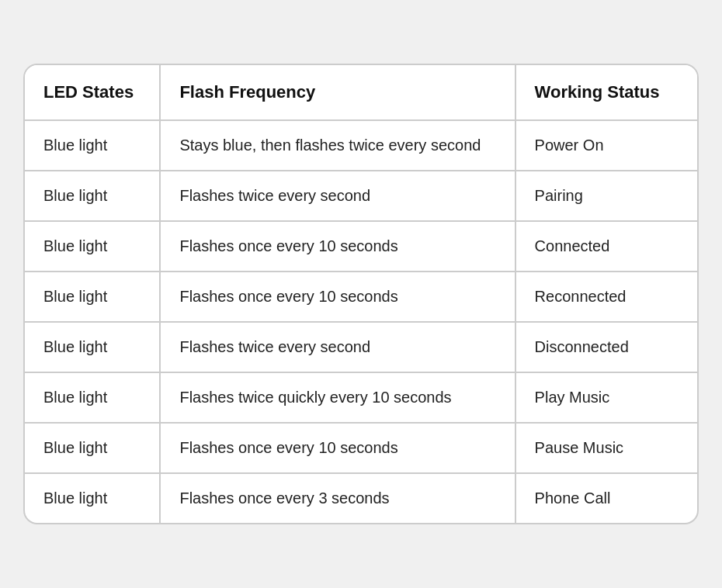 This screenshot has width=722, height=588. I want to click on table-row: Blue lightFlashes twice every secondDisc…, so click(361, 348).